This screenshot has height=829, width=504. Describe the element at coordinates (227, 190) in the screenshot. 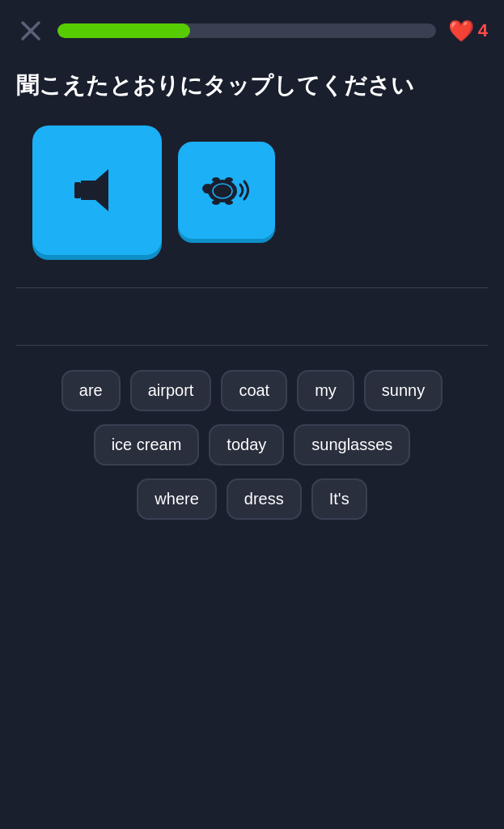

I see `turtle-slow-icon` at that location.